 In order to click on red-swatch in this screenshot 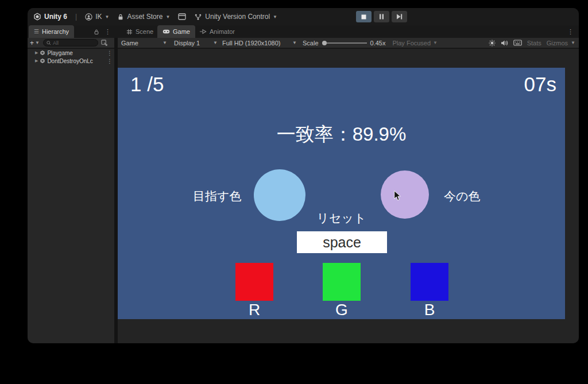, I will do `click(254, 282)`.